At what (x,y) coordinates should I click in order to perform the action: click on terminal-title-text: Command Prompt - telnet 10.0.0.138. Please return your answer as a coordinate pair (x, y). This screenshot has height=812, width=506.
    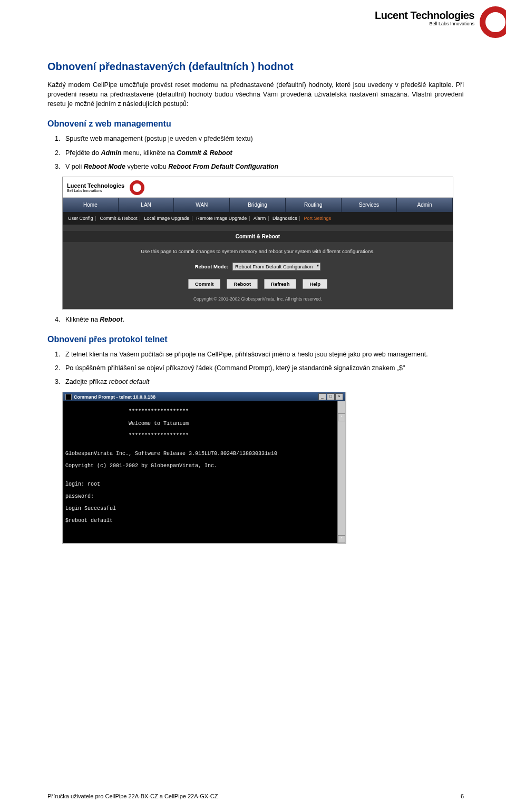
    Looking at the image, I should click on (195, 397).